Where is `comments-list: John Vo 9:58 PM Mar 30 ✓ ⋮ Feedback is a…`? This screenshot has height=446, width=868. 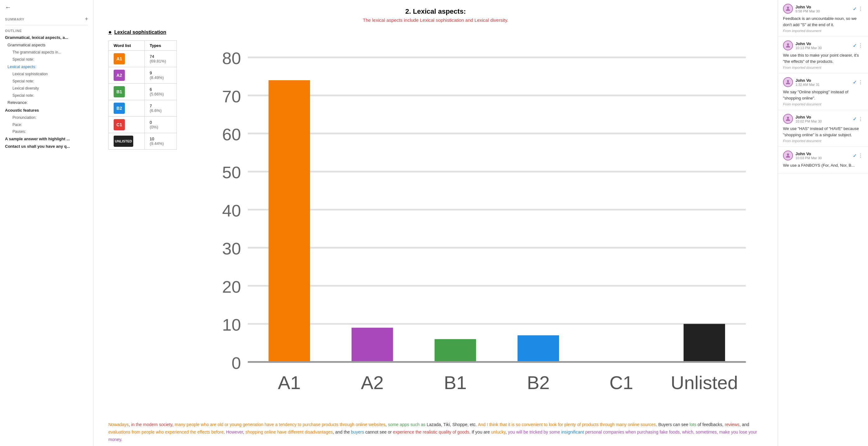
comments-list: John Vo 9:58 PM Mar 30 ✓ ⋮ Feedback is a… is located at coordinates (823, 87).